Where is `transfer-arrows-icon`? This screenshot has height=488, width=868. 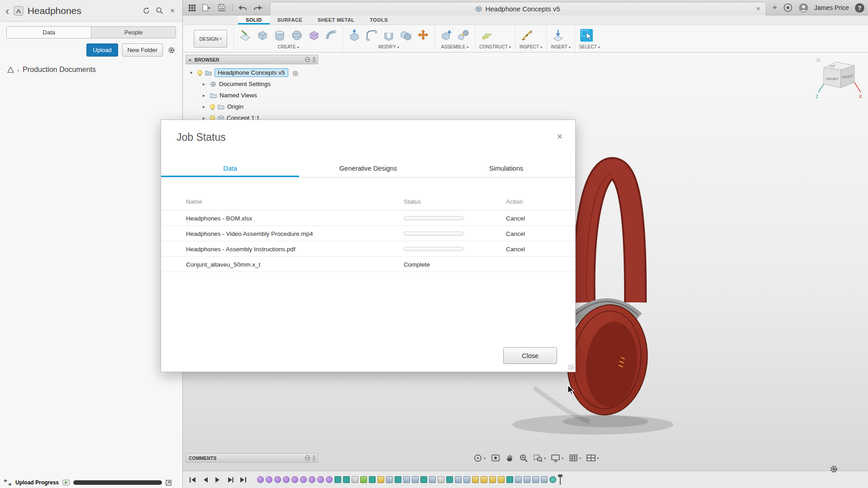
transfer-arrows-icon is located at coordinates (8, 483).